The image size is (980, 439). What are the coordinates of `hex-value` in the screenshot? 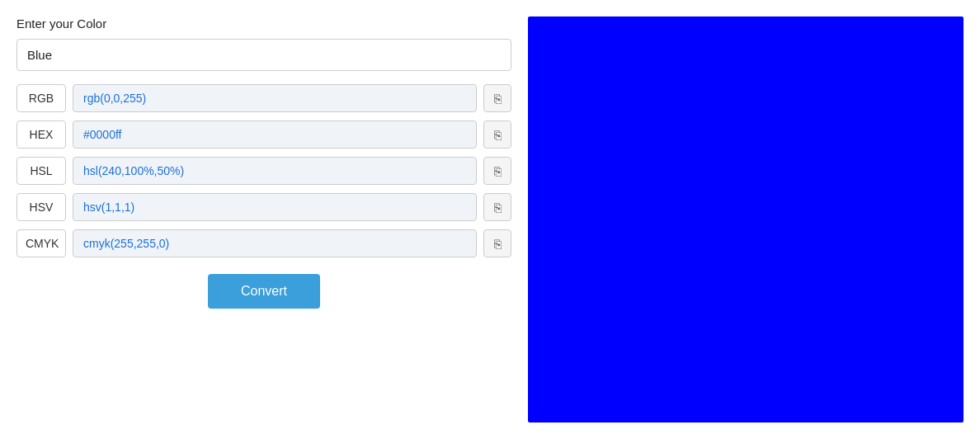 It's located at (275, 135).